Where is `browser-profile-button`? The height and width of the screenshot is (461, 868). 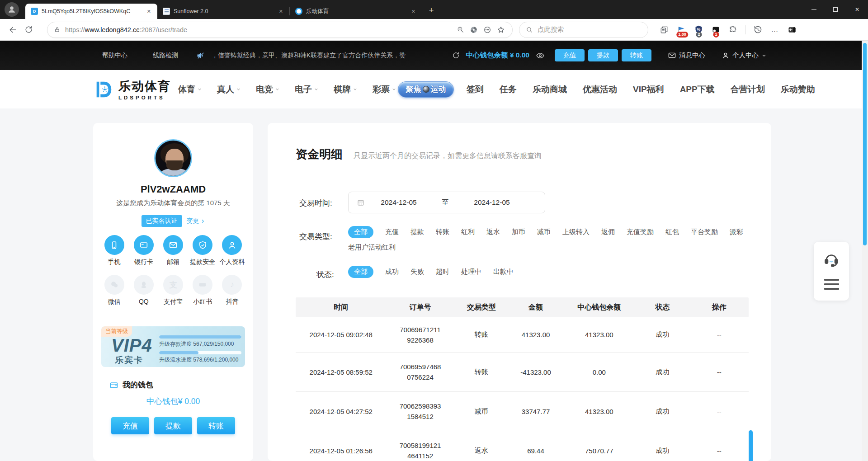 browser-profile-button is located at coordinates (12, 9).